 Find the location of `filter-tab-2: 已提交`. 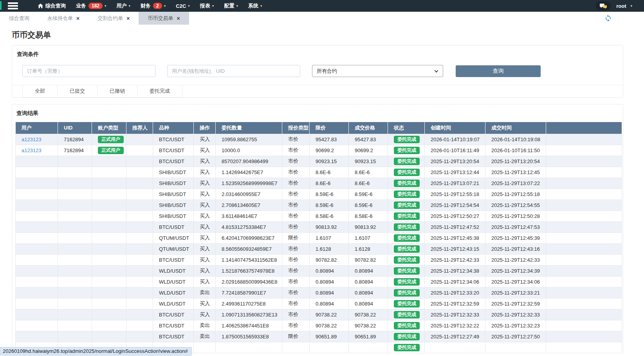

filter-tab-2: 已提交 is located at coordinates (78, 91).